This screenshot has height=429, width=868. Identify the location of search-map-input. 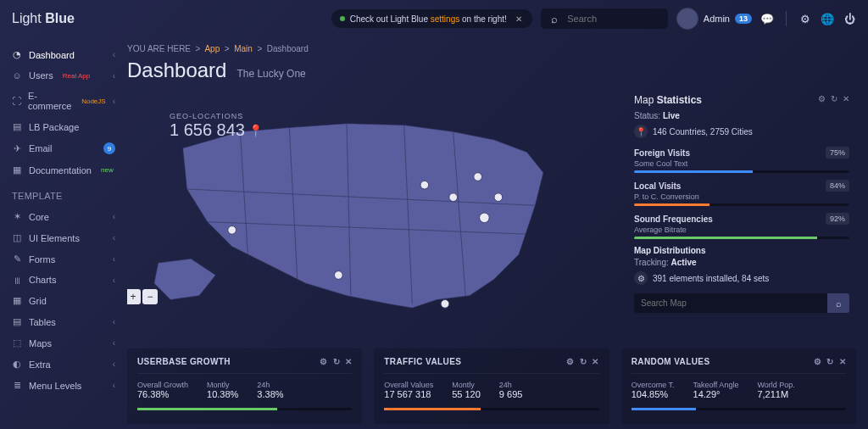
(731, 304).